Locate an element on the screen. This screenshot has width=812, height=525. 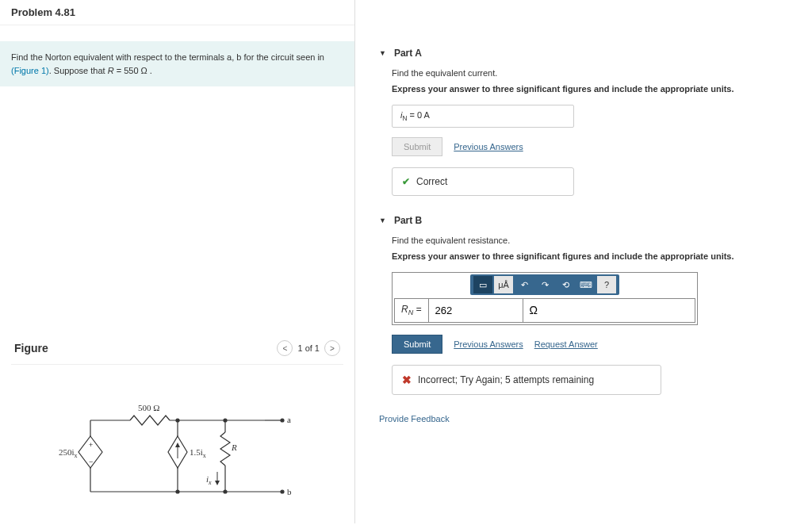
part-a-answer: iN = 0 A is located at coordinates (483, 116).